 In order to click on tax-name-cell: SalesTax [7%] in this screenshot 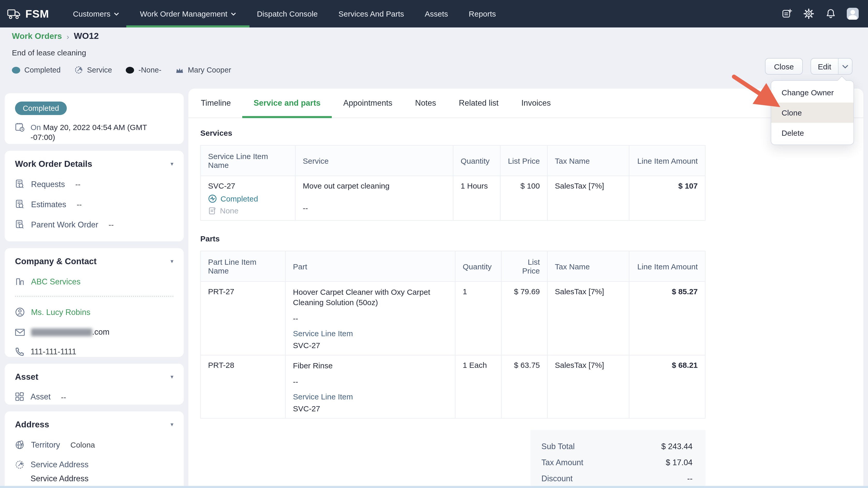, I will do `click(588, 318)`.